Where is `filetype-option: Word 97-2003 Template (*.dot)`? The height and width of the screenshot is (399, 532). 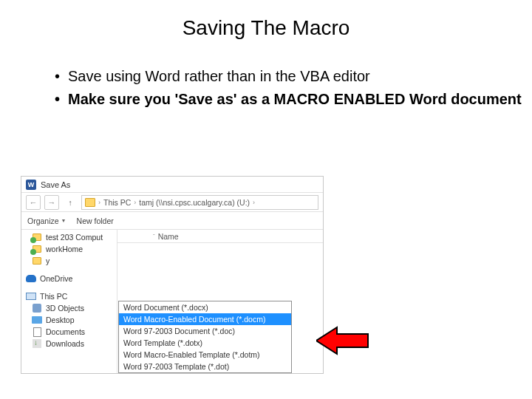
filetype-option: Word 97-2003 Template (*.dot) is located at coordinates (205, 366).